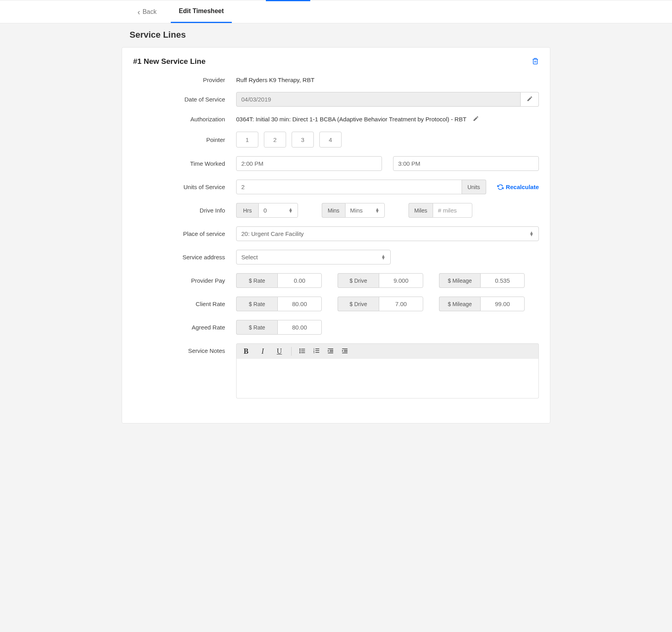 This screenshot has width=672, height=632. I want to click on page-title: Service Lines, so click(336, 35).